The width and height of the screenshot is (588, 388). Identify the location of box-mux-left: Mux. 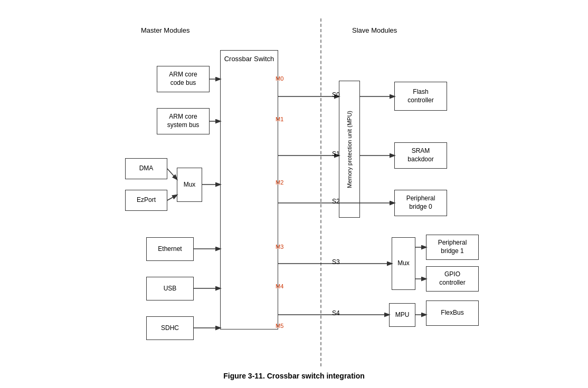
(189, 185).